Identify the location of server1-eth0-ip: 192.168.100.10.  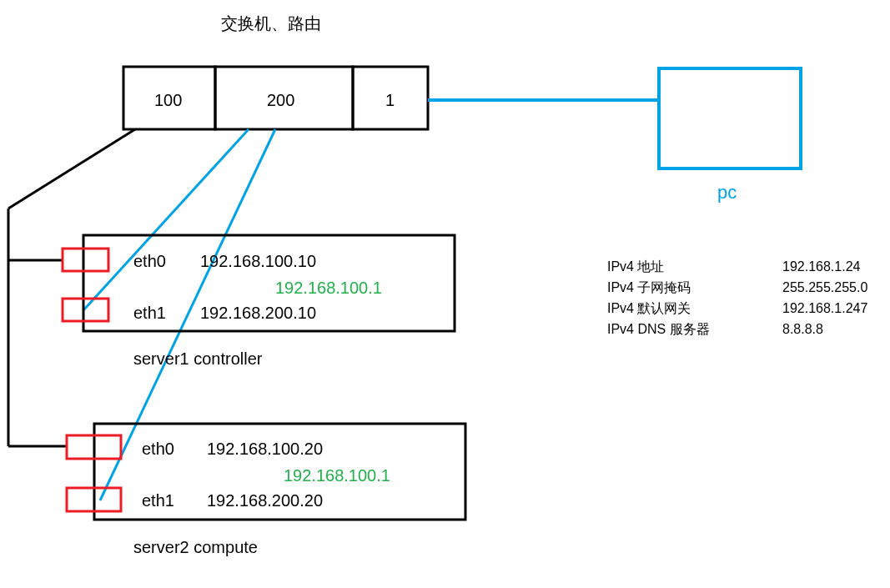
(259, 261).